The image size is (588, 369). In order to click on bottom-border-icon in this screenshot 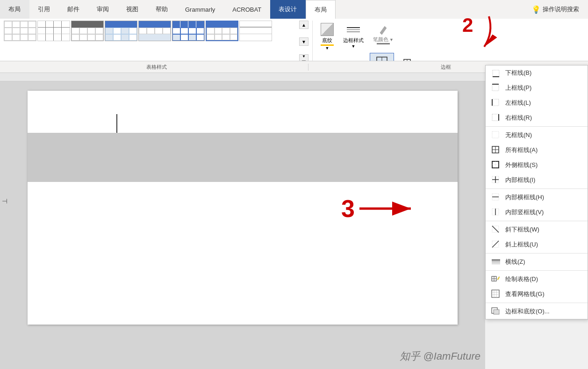, I will do `click(496, 73)`.